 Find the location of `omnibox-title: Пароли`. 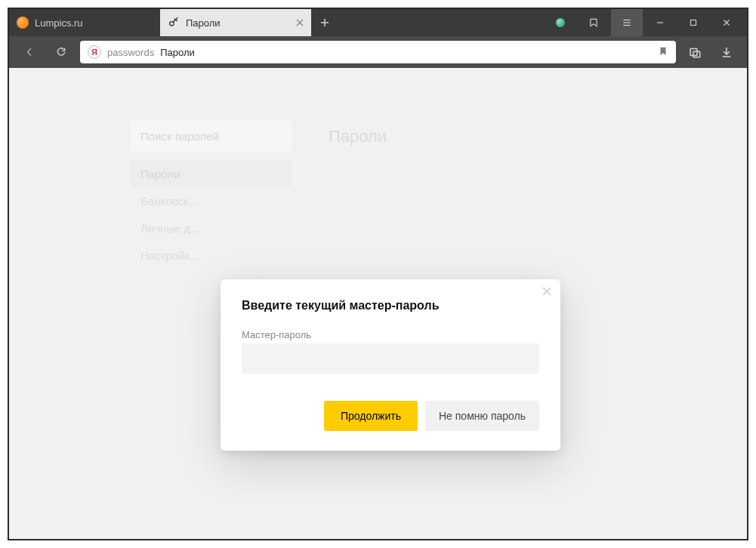

omnibox-title: Пароли is located at coordinates (177, 53).